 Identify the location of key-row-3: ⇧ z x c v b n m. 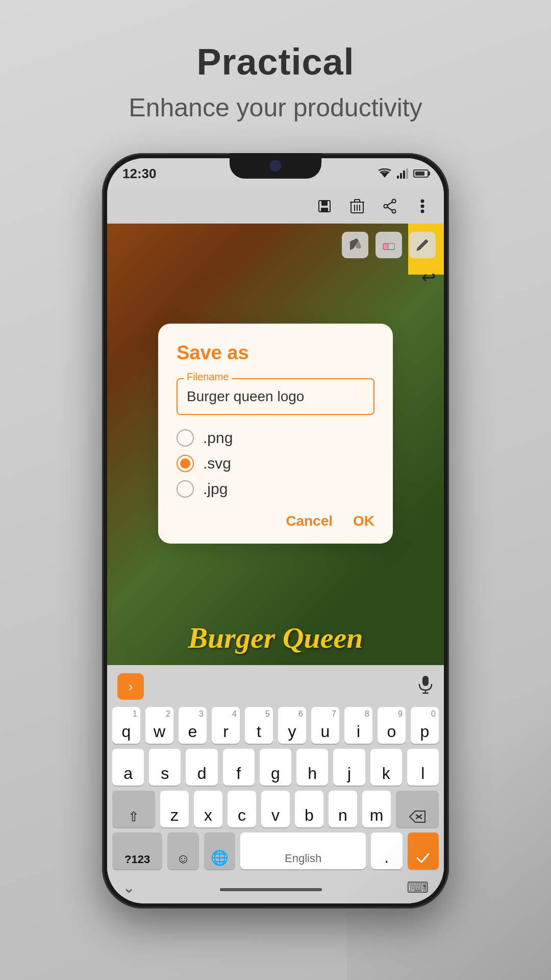
(276, 809).